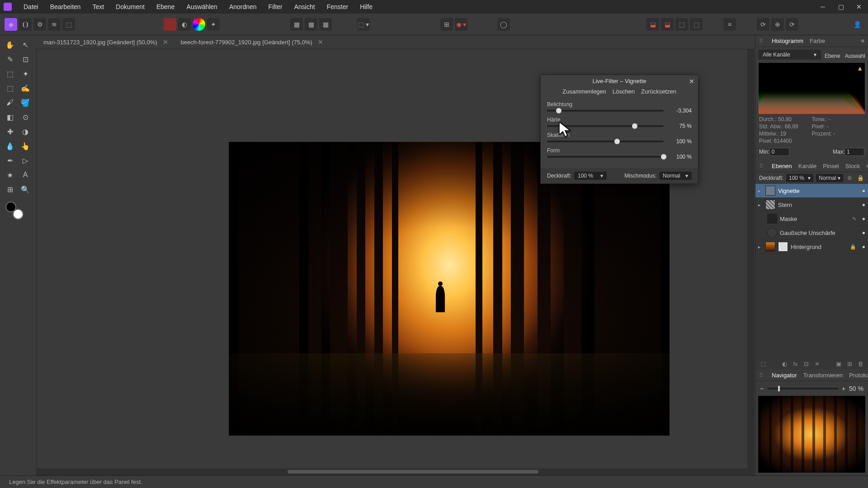 This screenshot has width=868, height=488. I want to click on snap-dropdown: ⬚ ▾, so click(363, 24).